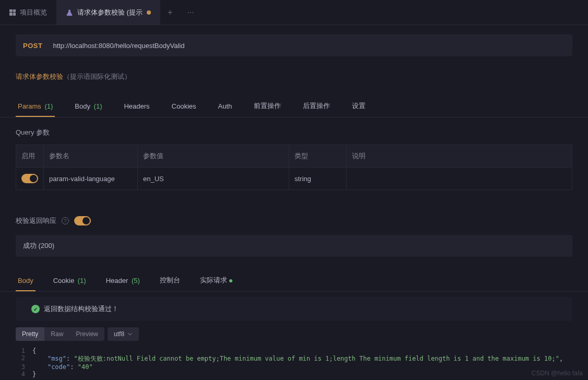 The image size is (588, 380). Describe the element at coordinates (40, 77) in the screenshot. I see `api-title: 请求体参数校验` at that location.